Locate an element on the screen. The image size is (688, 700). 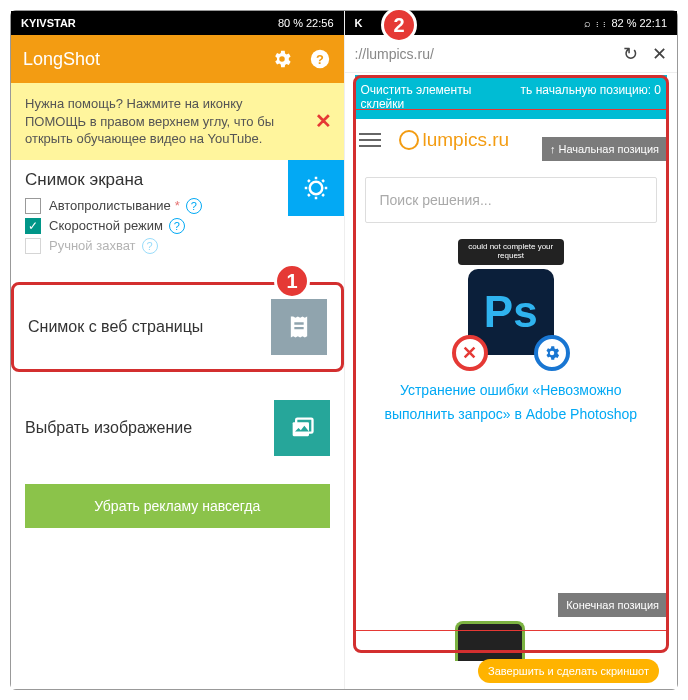
app-title: LongShot is located at coordinates (140, 60).